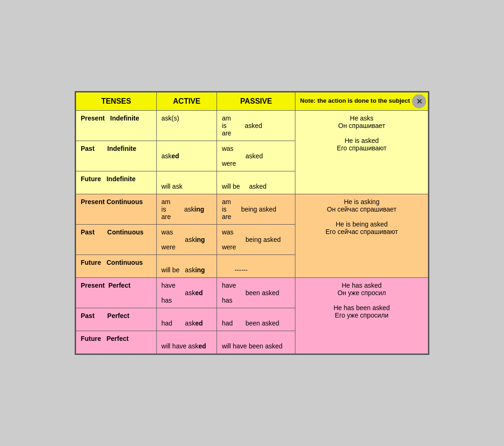  What do you see at coordinates (362, 152) in the screenshot?
I see `note-present-indefinite: He asksОн спрашиваетHe is askedЕго спраш…` at bounding box center [362, 152].